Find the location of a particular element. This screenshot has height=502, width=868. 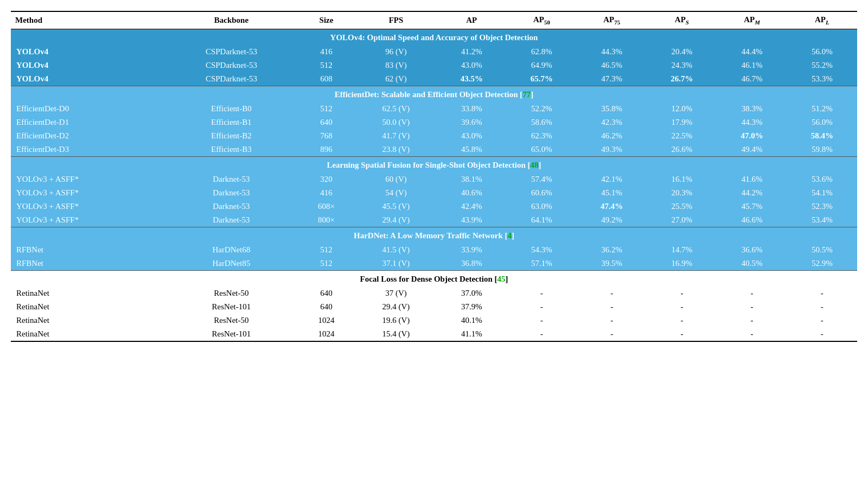

cell-fps: 60 (V) is located at coordinates (396, 179).